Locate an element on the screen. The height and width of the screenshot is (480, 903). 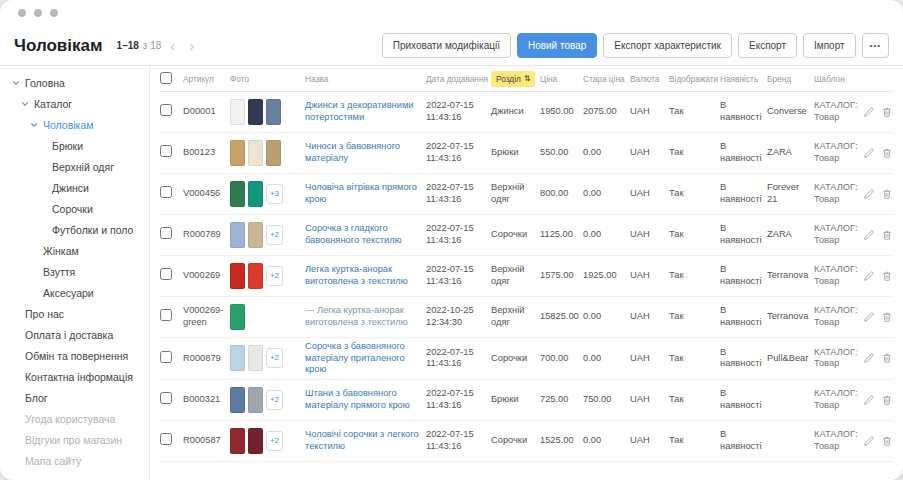
sidebar-item: Брюки is located at coordinates (78, 146).